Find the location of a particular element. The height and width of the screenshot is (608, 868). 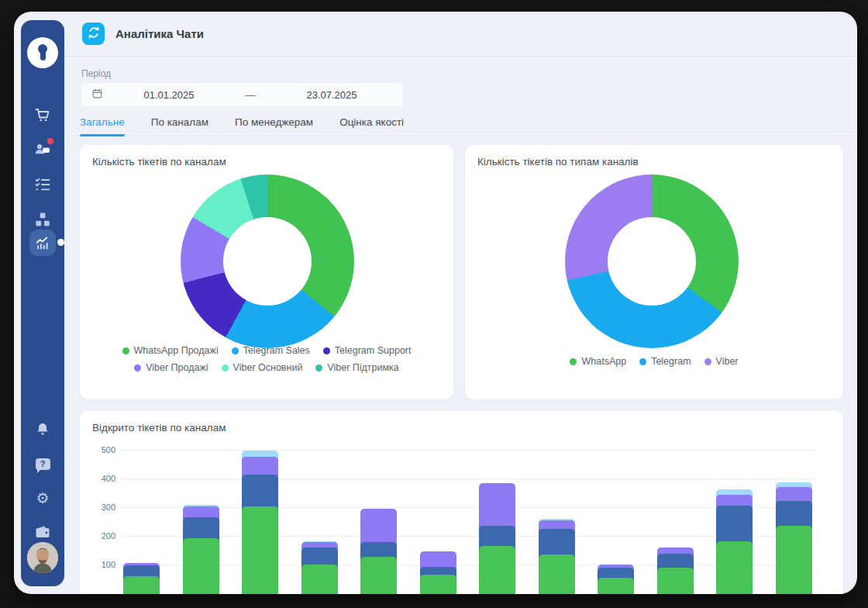

legend-label: Telegram Support is located at coordinates (374, 351).